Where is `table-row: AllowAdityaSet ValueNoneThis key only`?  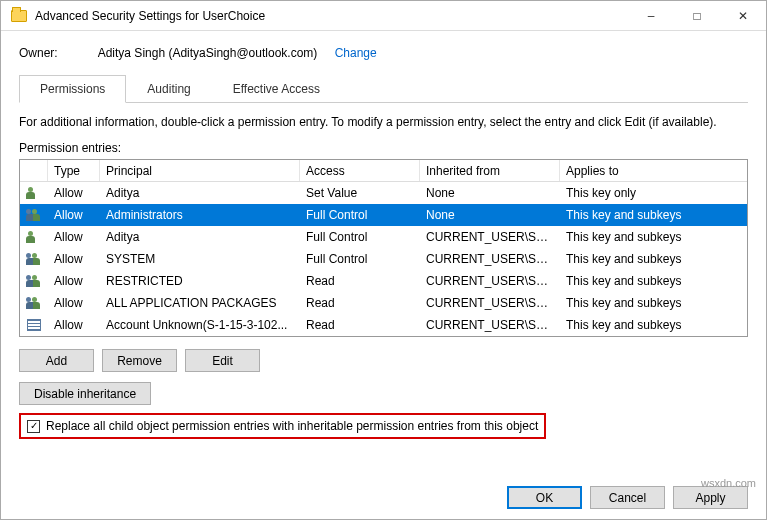 table-row: AllowAdityaSet ValueNoneThis key only is located at coordinates (384, 193).